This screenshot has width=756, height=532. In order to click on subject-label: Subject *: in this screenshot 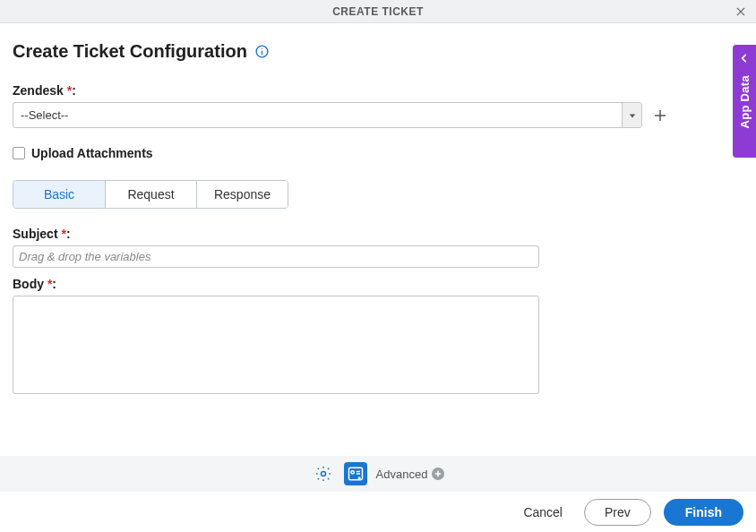, I will do `click(378, 234)`.